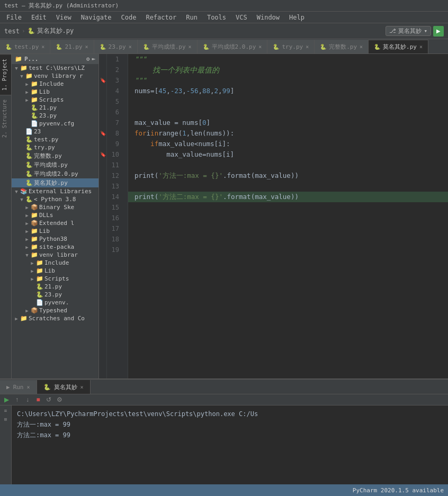  I want to click on tree-item-extlibs: ▼ 📚 External Libraries, so click(55, 192).